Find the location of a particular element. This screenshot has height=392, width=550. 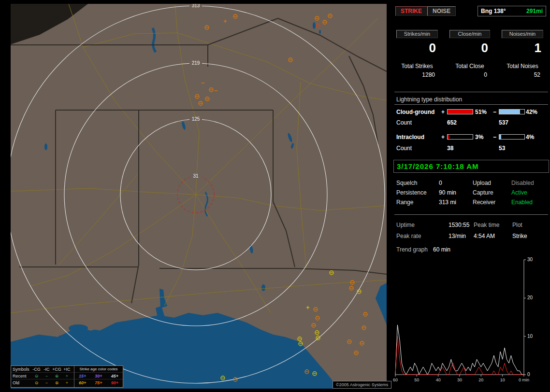

trend-x-tick: 40 is located at coordinates (438, 380).